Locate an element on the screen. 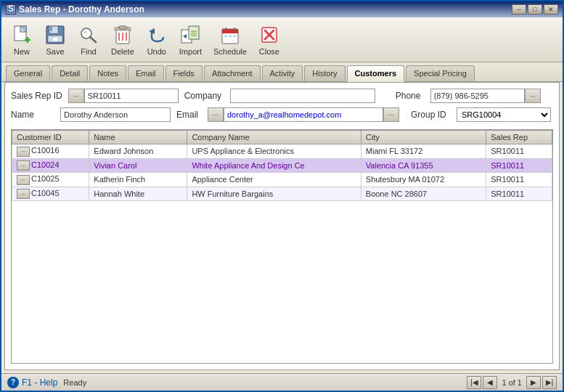 The height and width of the screenshot is (392, 564). close-window-button: ✕ is located at coordinates (551, 9).